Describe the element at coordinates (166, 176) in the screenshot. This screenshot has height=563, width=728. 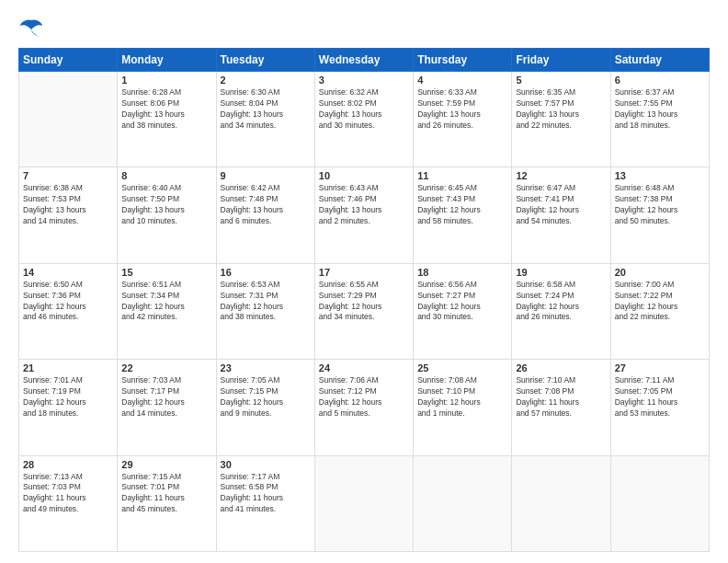
I see `day-number: 8` at that location.